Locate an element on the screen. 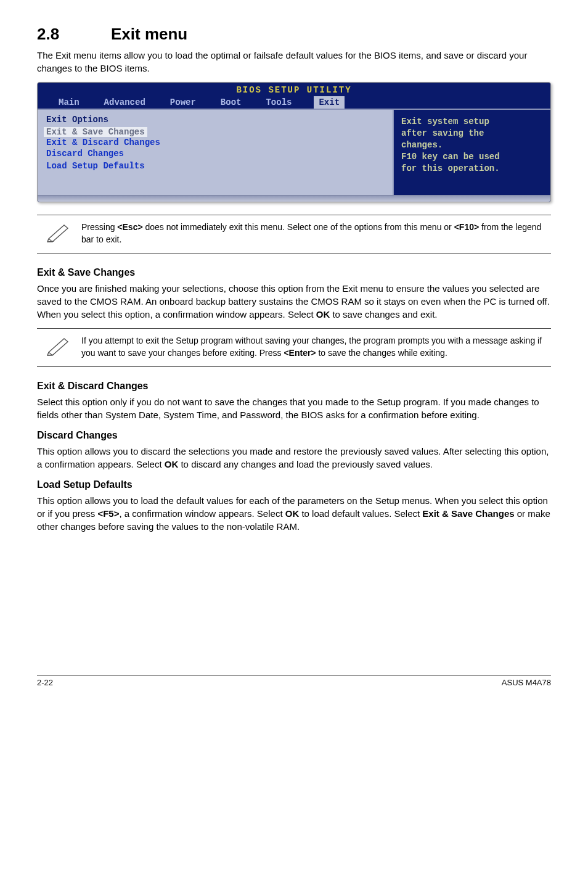 This screenshot has height=887, width=588. bios-tabs: Main Advanced Power Boot Tools Exit is located at coordinates (294, 102).